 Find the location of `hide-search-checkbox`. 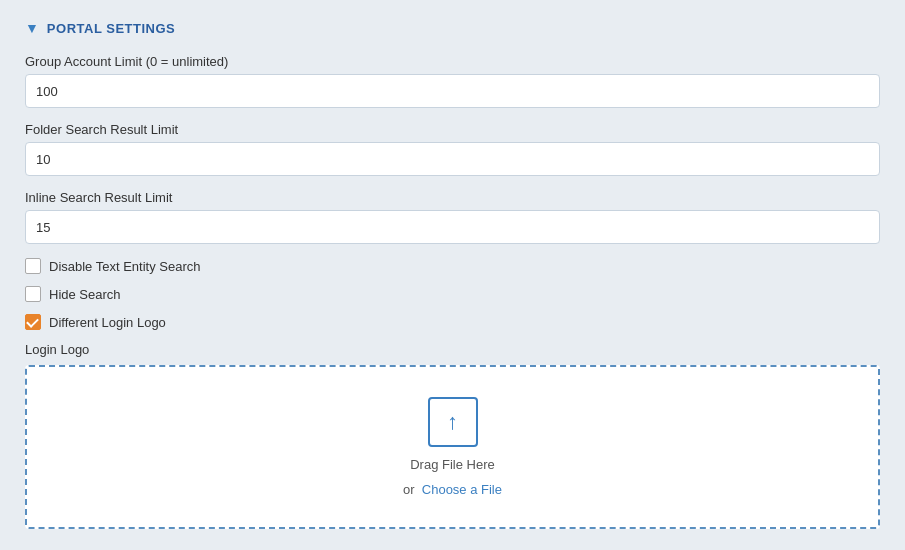

hide-search-checkbox is located at coordinates (33, 294).